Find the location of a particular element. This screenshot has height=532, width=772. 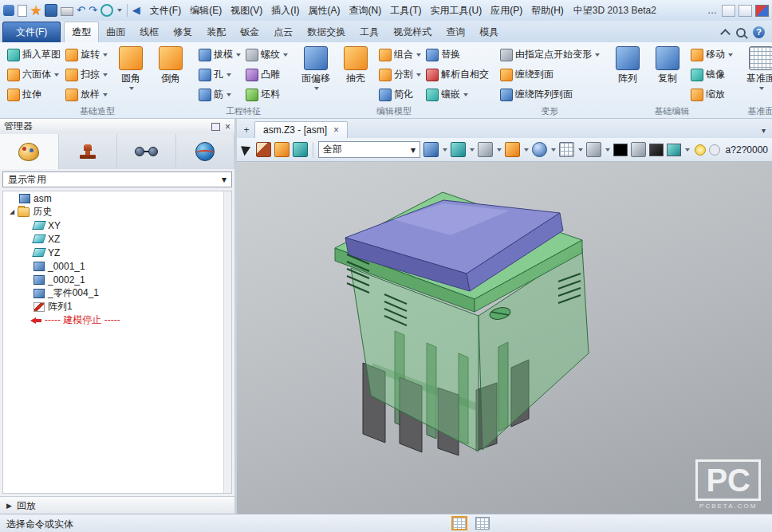

status-grid-icon-active is located at coordinates (459, 523).